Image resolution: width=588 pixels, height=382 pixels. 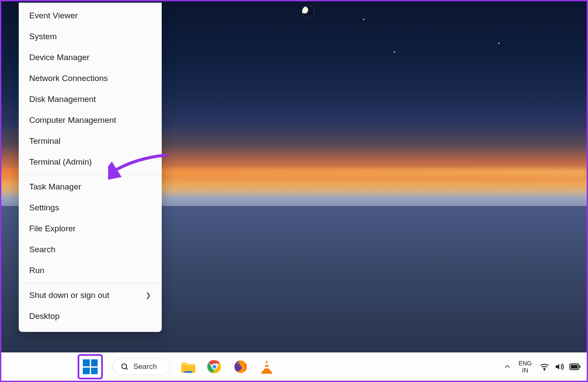 What do you see at coordinates (525, 367) in the screenshot?
I see `language-indicator: ENG IN` at bounding box center [525, 367].